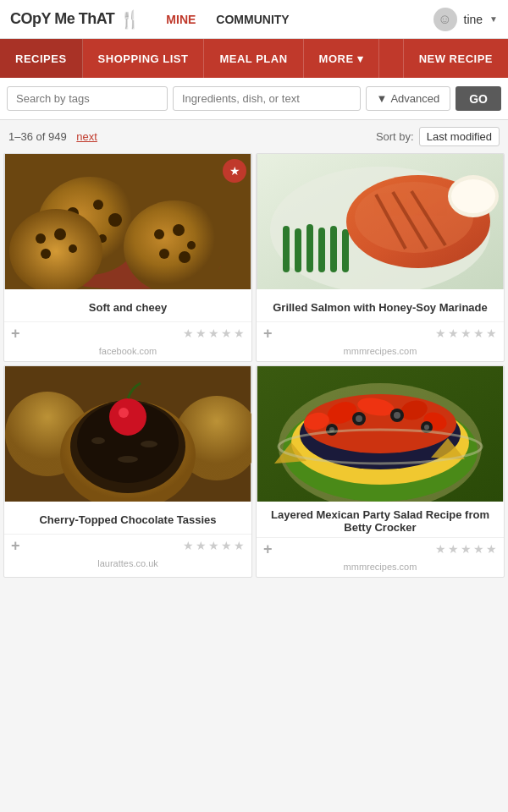  What do you see at coordinates (268, 549) in the screenshot?
I see `add-button-r4: +` at bounding box center [268, 549].